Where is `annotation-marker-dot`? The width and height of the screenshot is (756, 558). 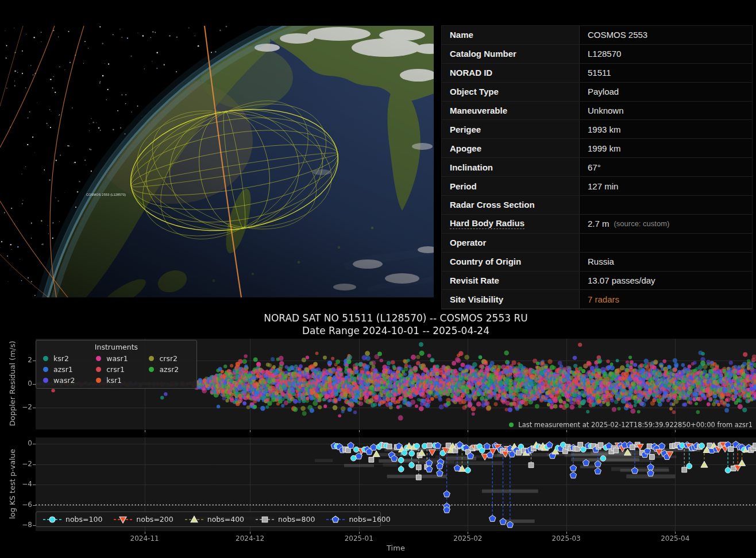 annotation-marker-dot is located at coordinates (511, 425).